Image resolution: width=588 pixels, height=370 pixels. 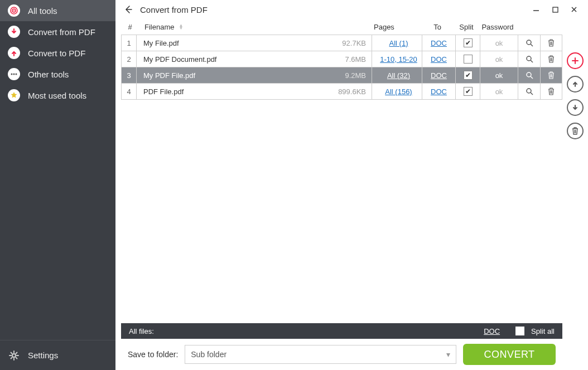 I want to click on row-pages: All (1), so click(x=397, y=43).